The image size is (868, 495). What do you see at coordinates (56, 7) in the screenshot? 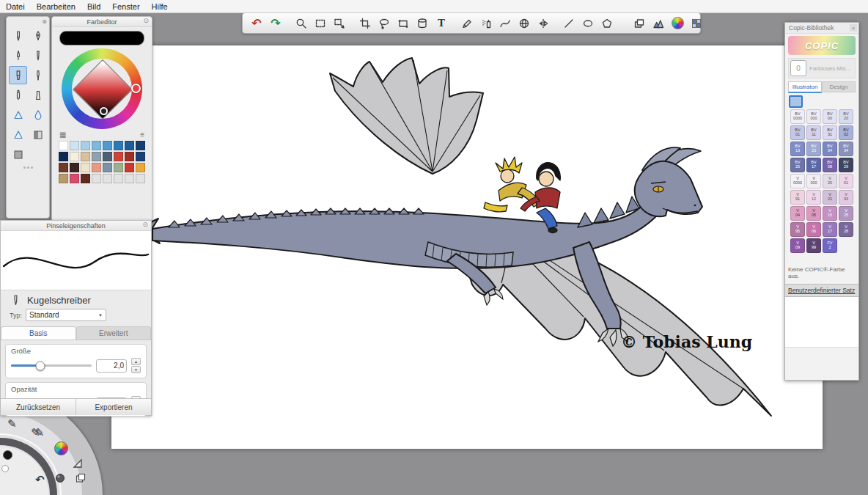
I see `menu-item: Bearbeiten` at bounding box center [56, 7].